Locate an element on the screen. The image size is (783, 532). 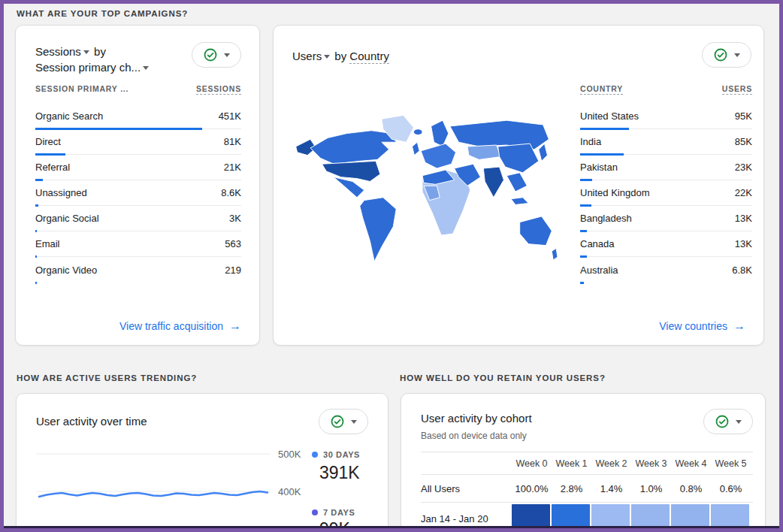
map-region-india is located at coordinates (493, 182).